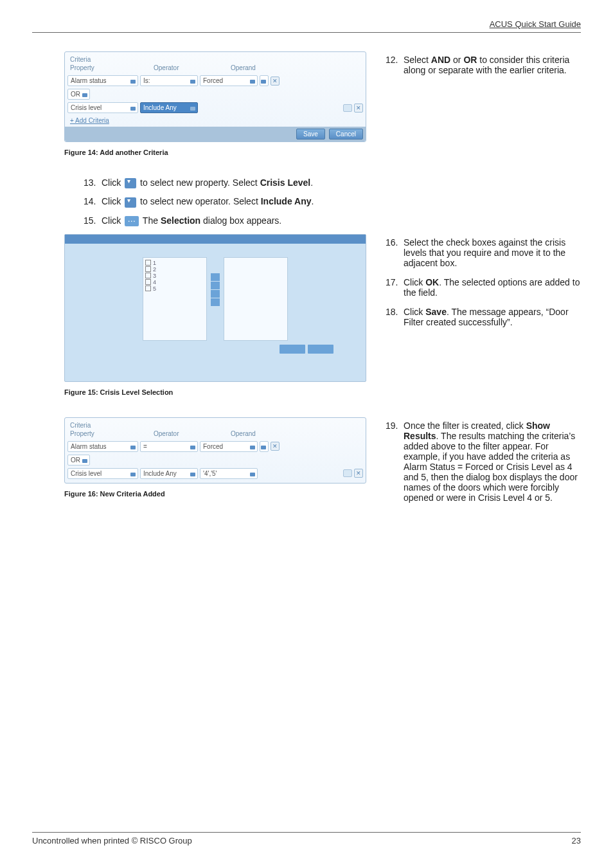 The width and height of the screenshot is (613, 868). What do you see at coordinates (492, 287) in the screenshot?
I see `step-text: Click OK. The selected options are added…` at bounding box center [492, 287].